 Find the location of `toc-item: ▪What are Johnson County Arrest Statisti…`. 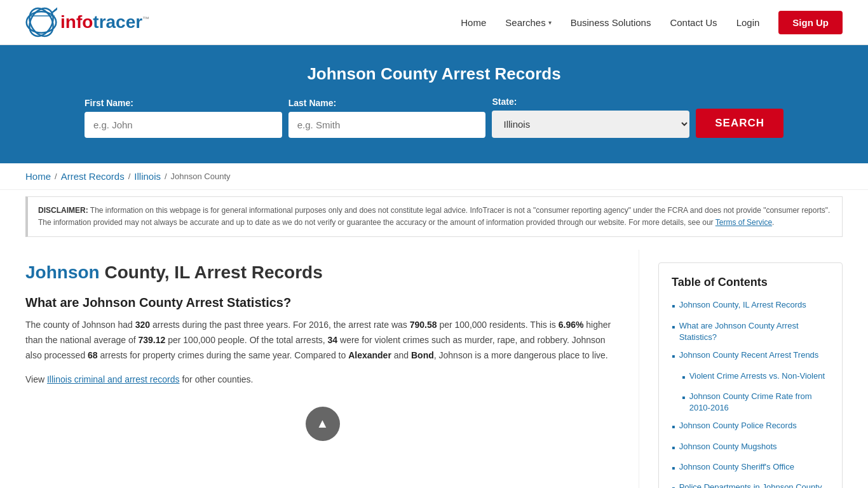

toc-item: ▪What are Johnson County Arrest Statisti… is located at coordinates (750, 332).